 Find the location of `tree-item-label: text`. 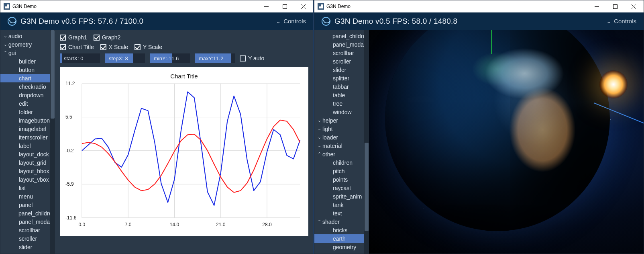

tree-item-label: text is located at coordinates (332, 213).